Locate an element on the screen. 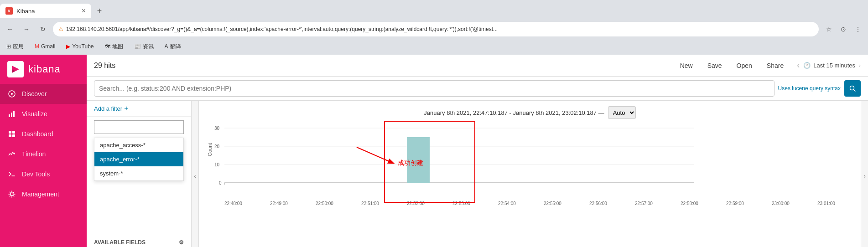  search-input is located at coordinates (434, 88).